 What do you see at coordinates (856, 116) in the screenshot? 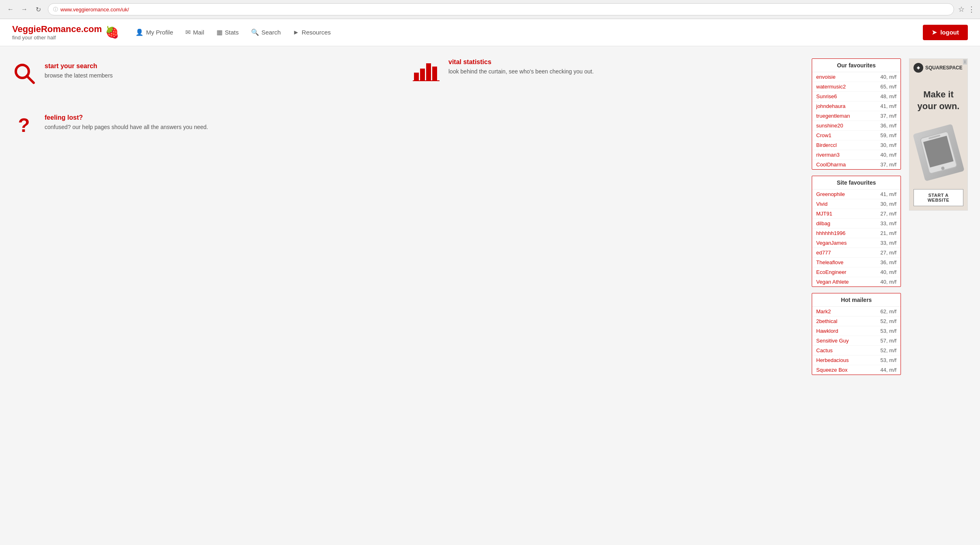
I see `list-item: truegentleman37, m/f` at bounding box center [856, 116].